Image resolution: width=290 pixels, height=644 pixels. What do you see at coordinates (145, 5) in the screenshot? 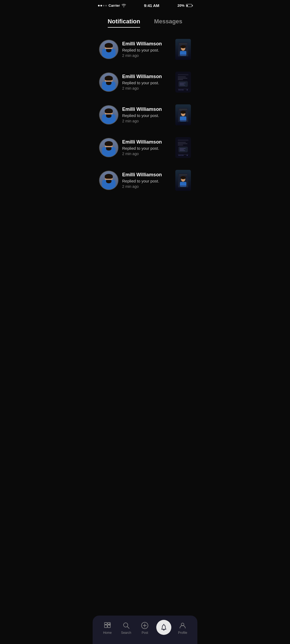
I see `status-bar: Carrier 9:41 AM 20%` at bounding box center [145, 5].